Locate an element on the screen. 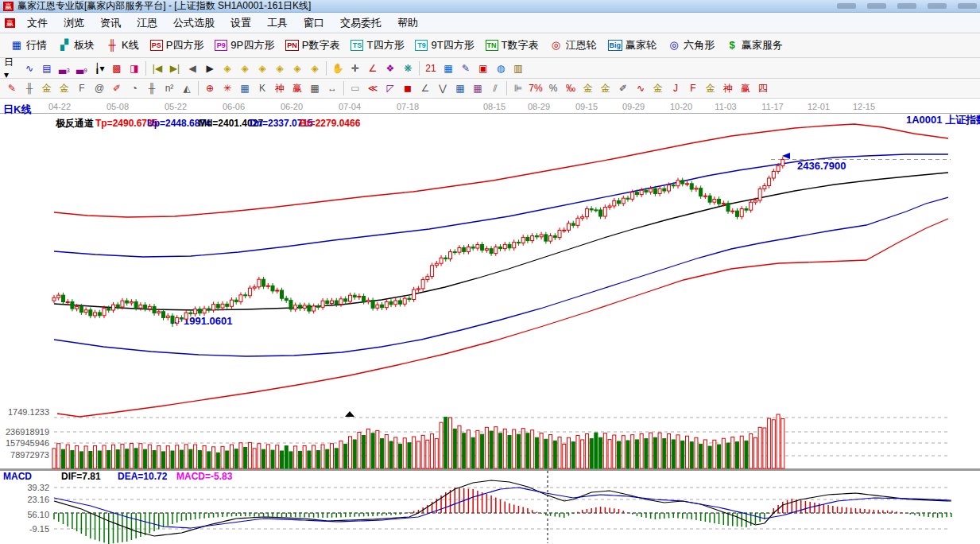  mirror-tool-icon: ◭ is located at coordinates (187, 88).